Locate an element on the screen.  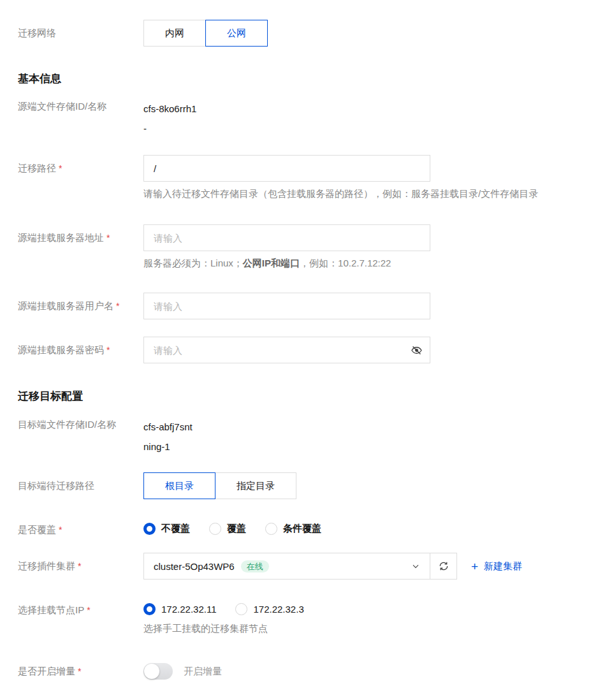
node-ip-radio-group: 172.22.32.11 172.22.32.3 is located at coordinates (371, 609).